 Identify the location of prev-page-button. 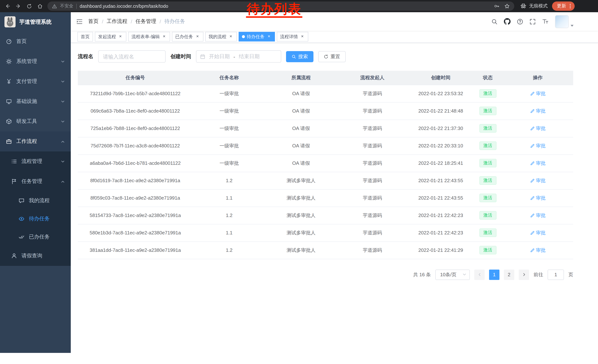
(480, 275).